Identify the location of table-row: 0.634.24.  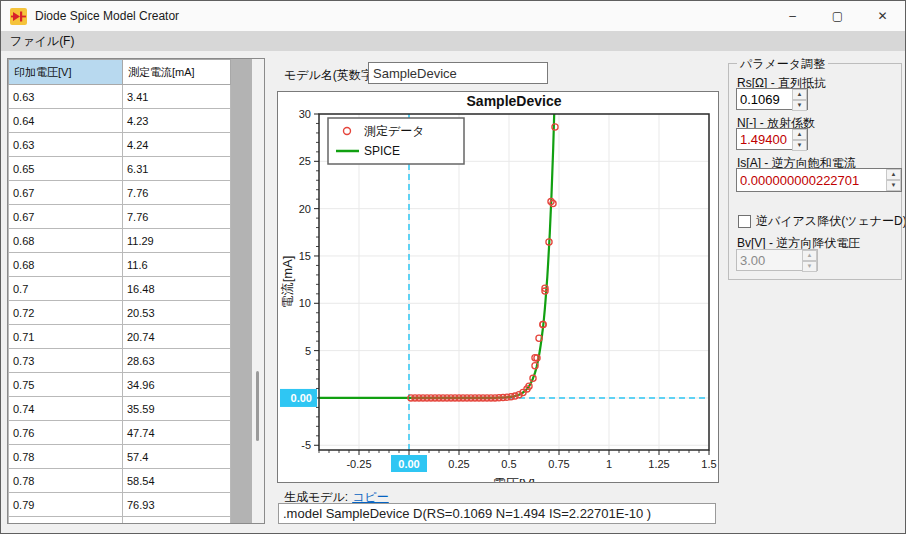
(120, 145).